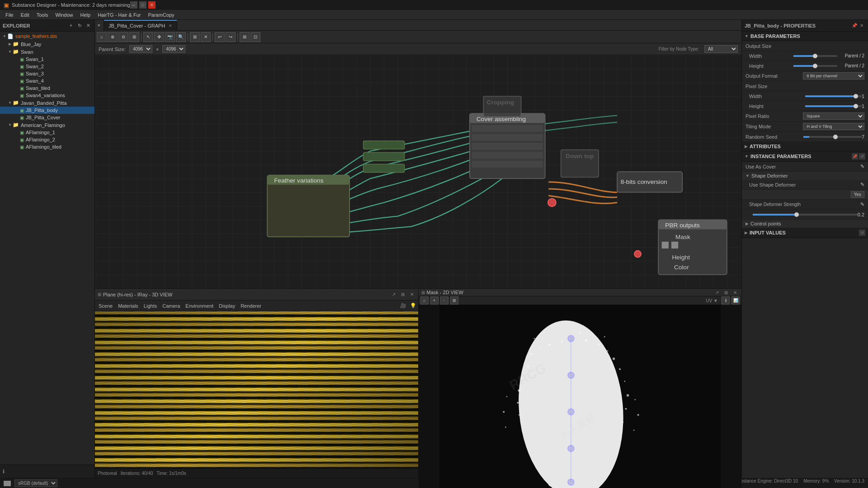 This screenshot has width=868, height=488. Describe the element at coordinates (71, 26) in the screenshot. I see `explorer-new-button: +` at that location.